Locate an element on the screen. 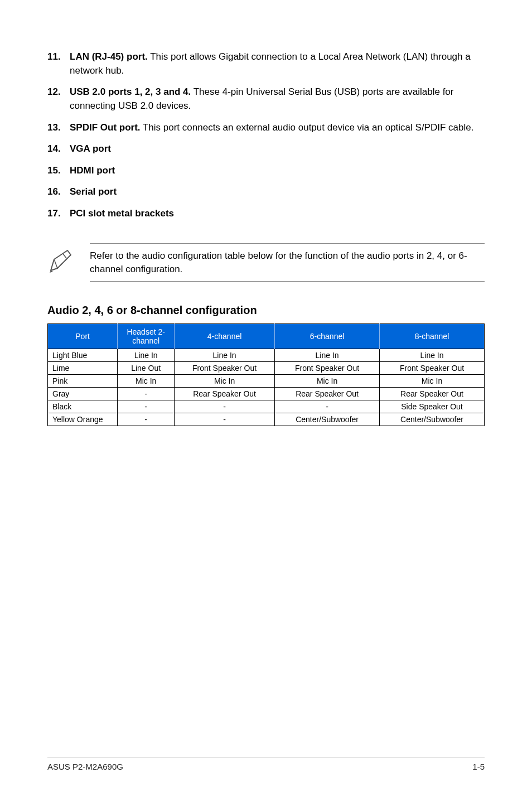 The height and width of the screenshot is (802, 532). table-cell: Lime is located at coordinates (83, 368).